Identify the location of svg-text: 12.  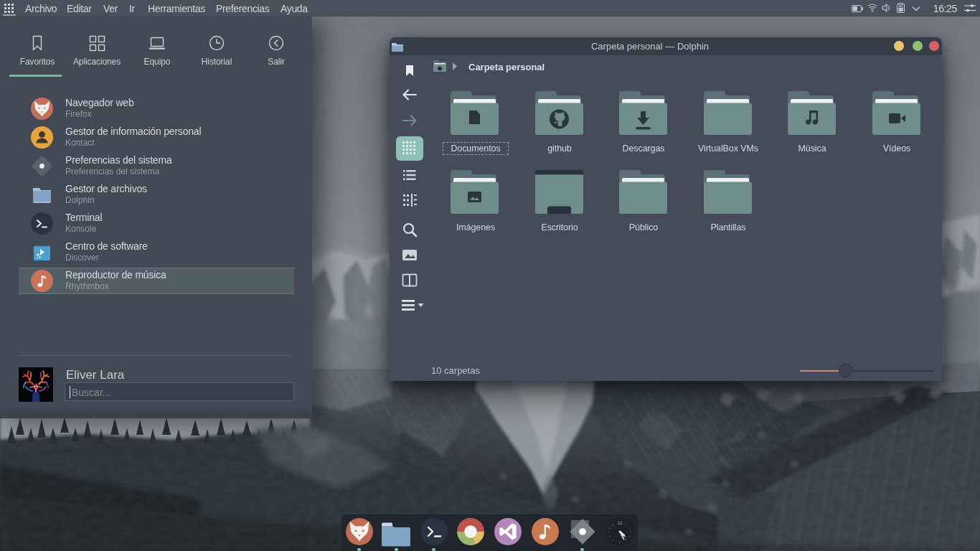
(620, 523).